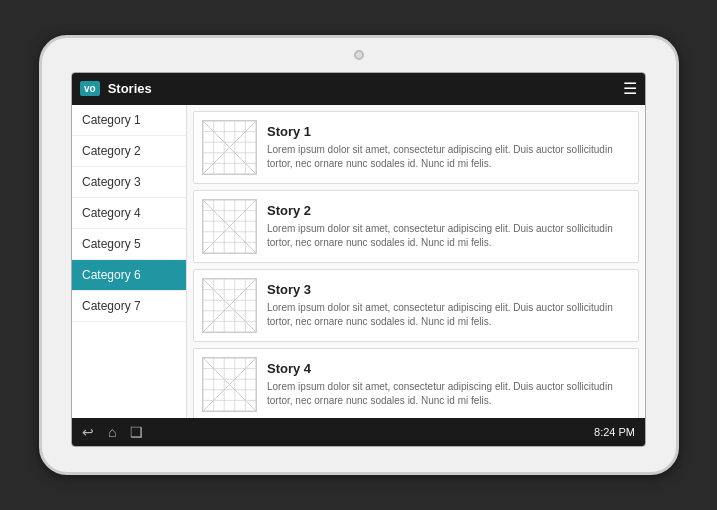  I want to click on sidebar: Category 1 Category 2 Category 3 Categor…, so click(130, 262).